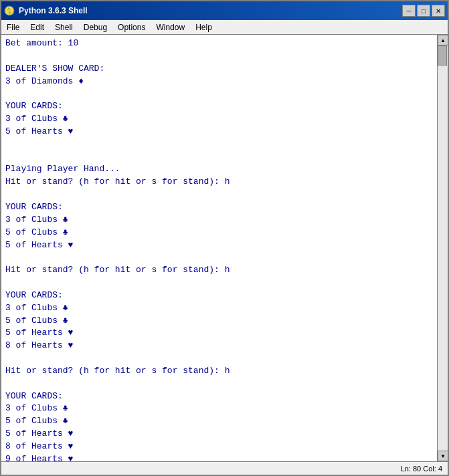 Image resolution: width=449 pixels, height=476 pixels. I want to click on maximize-button: □, so click(424, 11).